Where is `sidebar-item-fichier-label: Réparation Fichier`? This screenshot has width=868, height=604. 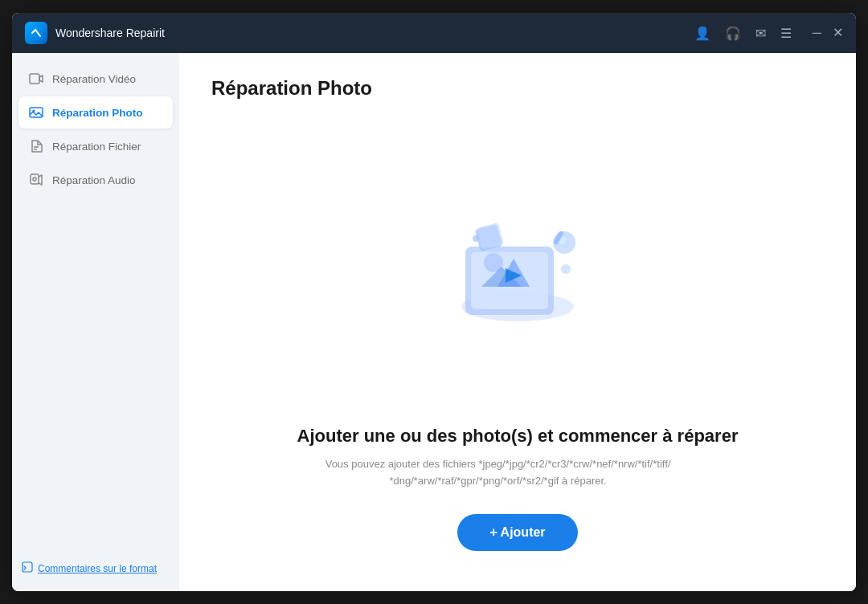
sidebar-item-fichier-label: Réparation Fichier is located at coordinates (96, 146).